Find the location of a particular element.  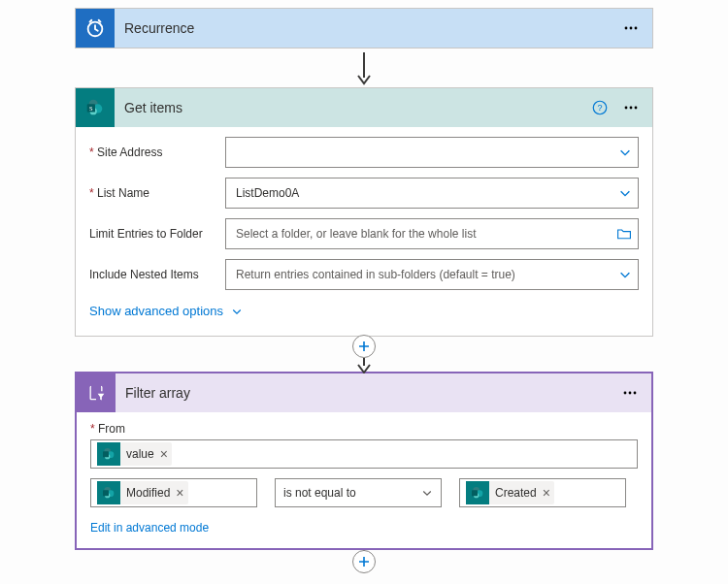

limit-entries-label: Limit Entries to Folder is located at coordinates (157, 234).